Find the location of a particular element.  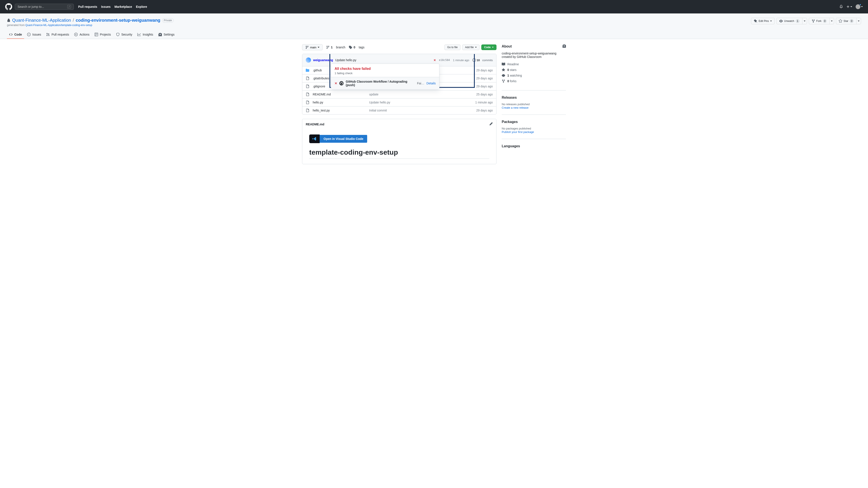

template-link: Quant-Finance-ML-Application/template-co… is located at coordinates (59, 25).